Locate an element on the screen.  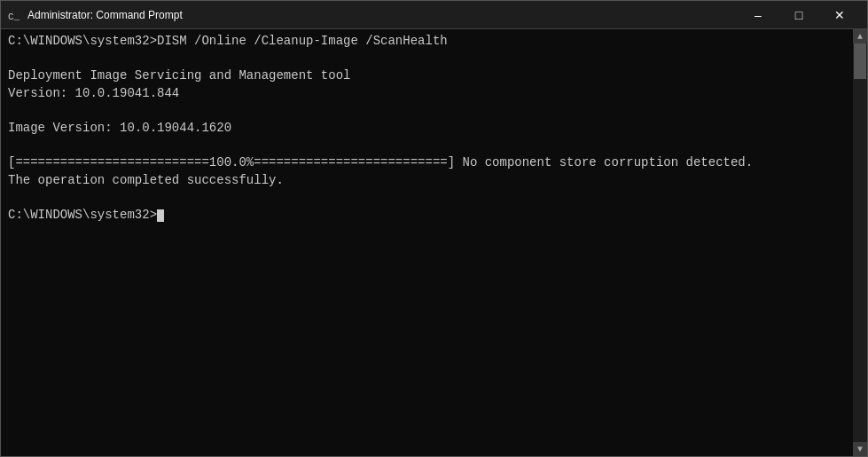
titlebar: C_ Administrator: Command Prompt – □ ✕ is located at coordinates (434, 15).